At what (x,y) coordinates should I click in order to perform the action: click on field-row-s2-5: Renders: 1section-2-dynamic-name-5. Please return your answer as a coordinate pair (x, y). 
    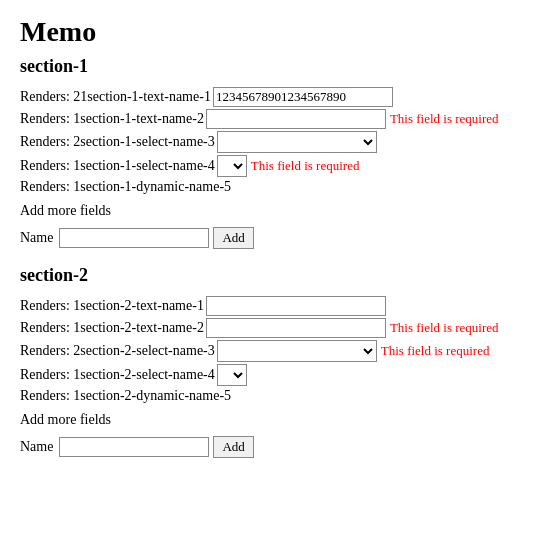
    Looking at the image, I should click on (277, 396).